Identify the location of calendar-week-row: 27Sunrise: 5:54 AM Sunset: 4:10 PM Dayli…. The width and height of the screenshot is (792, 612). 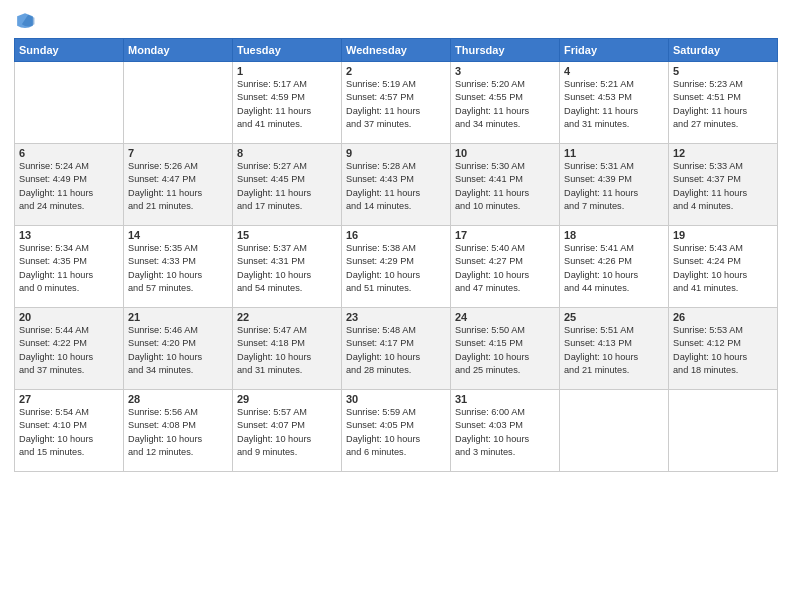
(396, 431).